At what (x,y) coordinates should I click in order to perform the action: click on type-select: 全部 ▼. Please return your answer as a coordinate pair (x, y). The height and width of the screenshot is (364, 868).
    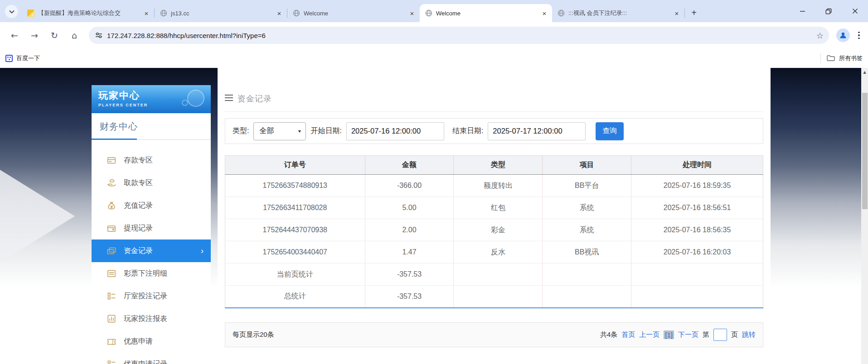
    Looking at the image, I should click on (280, 131).